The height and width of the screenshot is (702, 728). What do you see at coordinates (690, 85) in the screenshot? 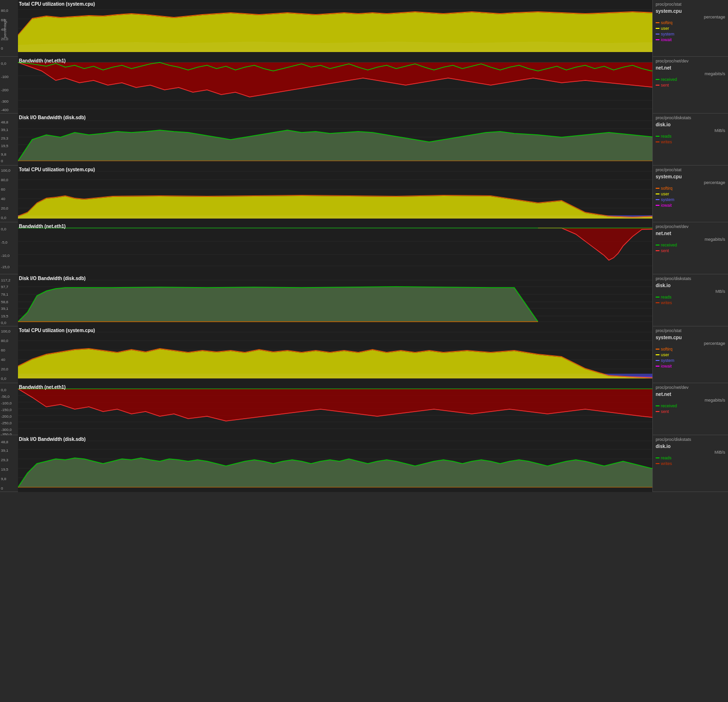
I see `chart-right-bw1: proc/proc/net/dev net.net megabits/s rec…` at bounding box center [690, 85].